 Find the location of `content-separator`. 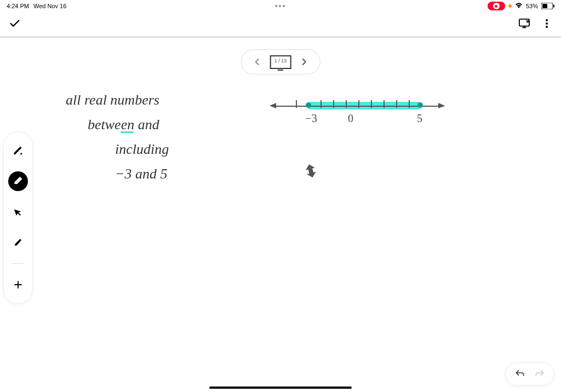

content-separator is located at coordinates (280, 37).